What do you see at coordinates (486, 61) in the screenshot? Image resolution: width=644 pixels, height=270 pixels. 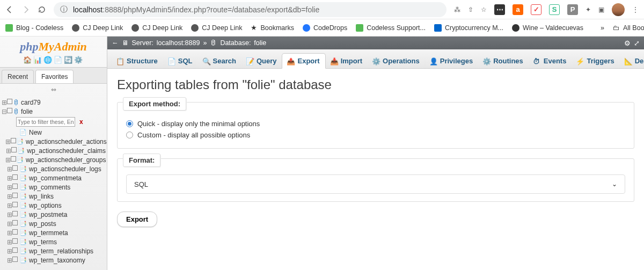 I see `tab-icon: ⚙️` at bounding box center [486, 61].